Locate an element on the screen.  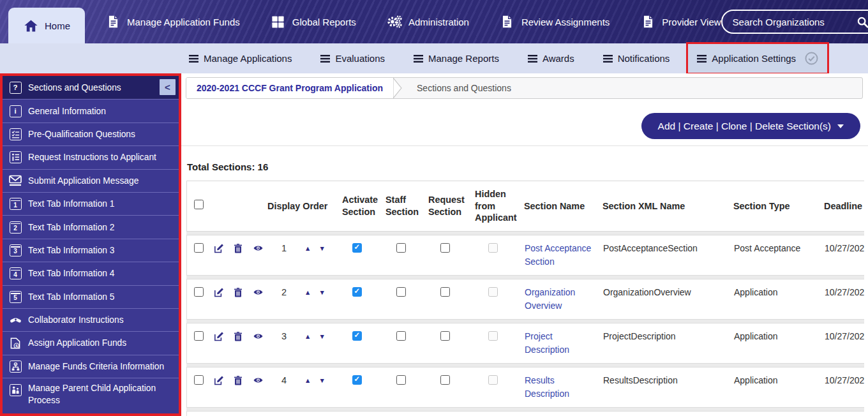
sidebar-item-sections-and-questions: ?Sections and Questions< is located at coordinates (91, 87).